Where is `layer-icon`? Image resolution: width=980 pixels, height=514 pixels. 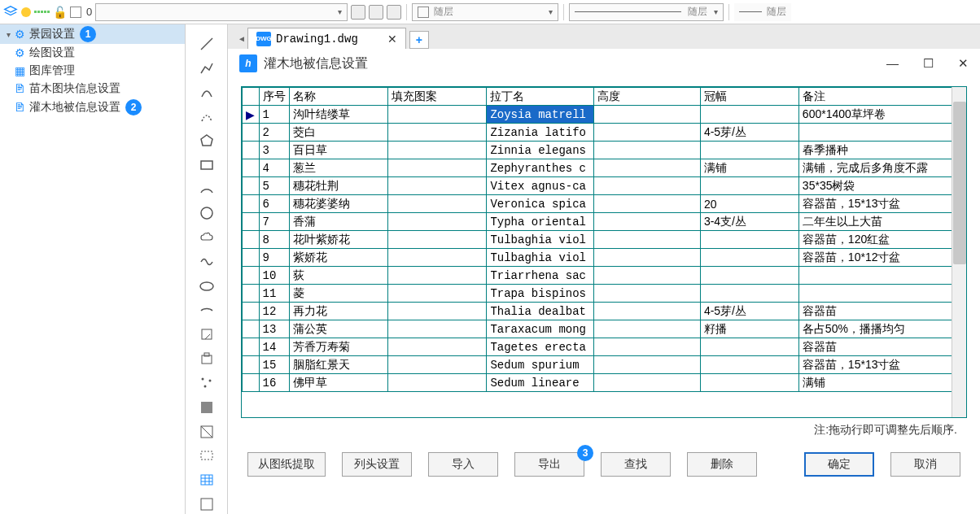 layer-icon is located at coordinates (11, 12).